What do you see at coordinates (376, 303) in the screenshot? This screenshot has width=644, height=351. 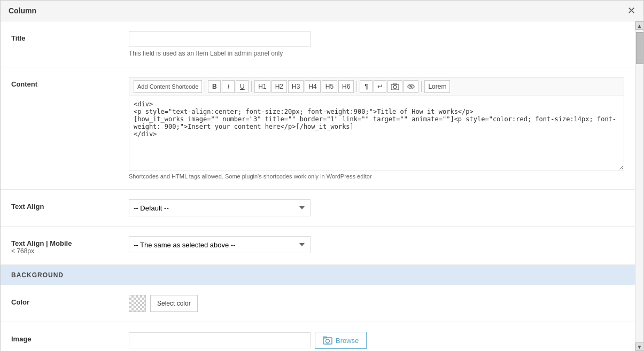 I see `color-field-content: Select color` at bounding box center [376, 303].